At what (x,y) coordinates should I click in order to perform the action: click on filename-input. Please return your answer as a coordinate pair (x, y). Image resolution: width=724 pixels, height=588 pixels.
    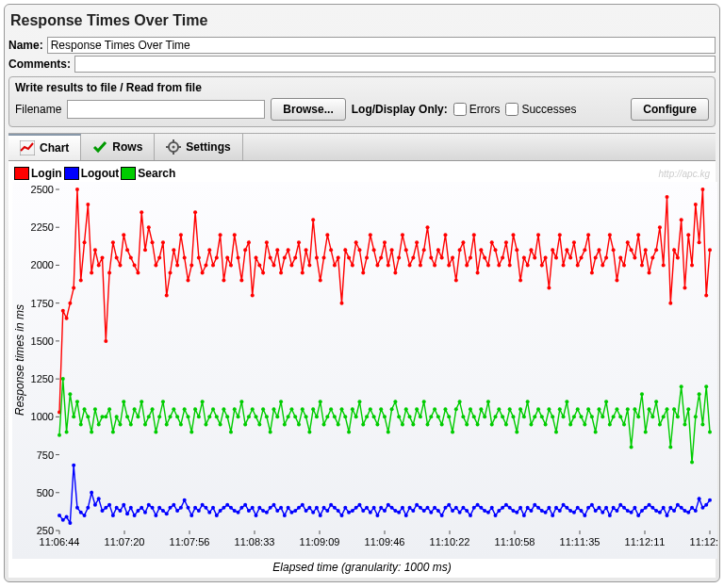
    Looking at the image, I should click on (166, 109).